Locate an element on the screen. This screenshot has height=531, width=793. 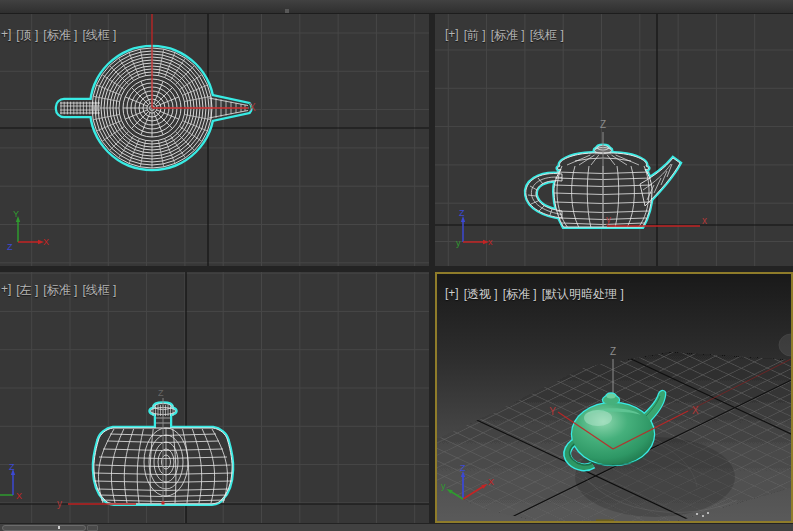
viewport-top-label: +] [顶 ] [标准 ] [线框 ] is located at coordinates (58, 36).